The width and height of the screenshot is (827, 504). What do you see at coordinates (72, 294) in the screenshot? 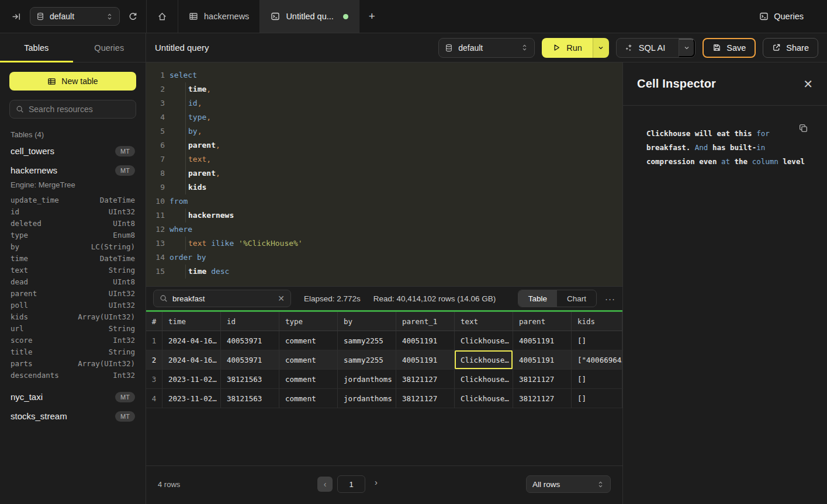
I see `column-row: parentUInt32` at bounding box center [72, 294].